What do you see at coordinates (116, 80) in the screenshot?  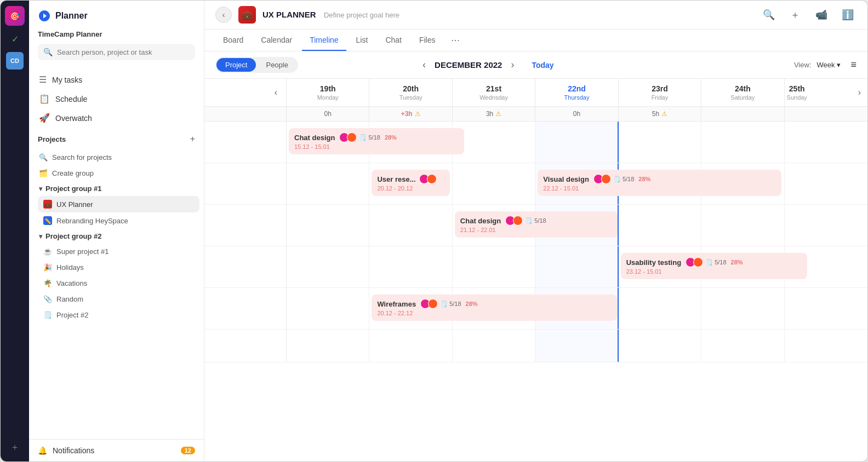 I see `sidebar-item-my-tasks: ☰ My tasks` at bounding box center [116, 80].